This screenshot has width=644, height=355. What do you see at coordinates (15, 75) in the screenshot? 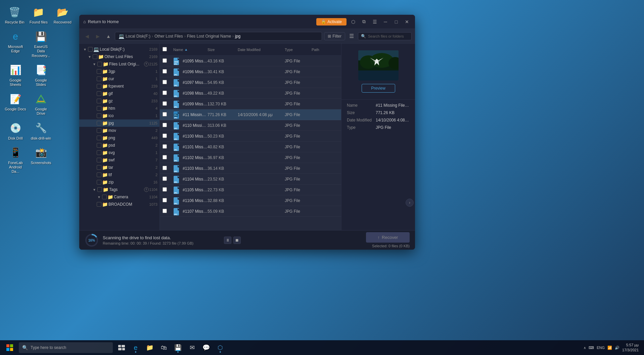
I see `desktop-icon-google-sheets: 📊 Google Sheets` at bounding box center [15, 75].